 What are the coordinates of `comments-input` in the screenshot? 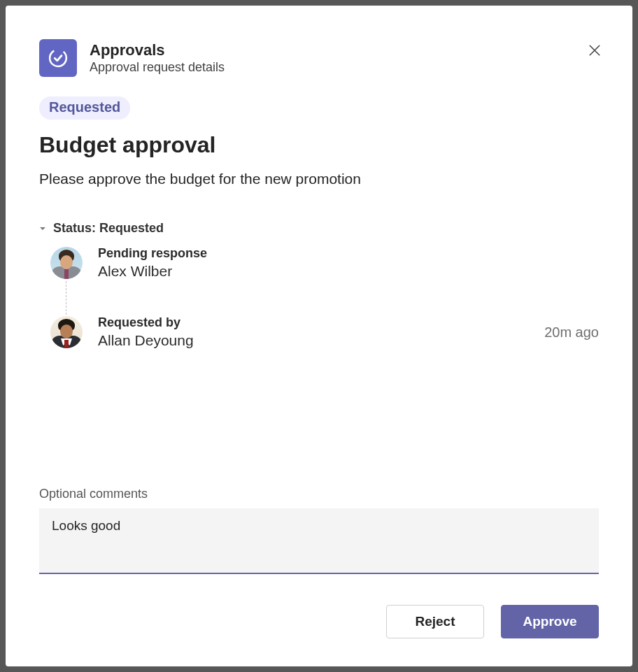 It's located at (319, 541).